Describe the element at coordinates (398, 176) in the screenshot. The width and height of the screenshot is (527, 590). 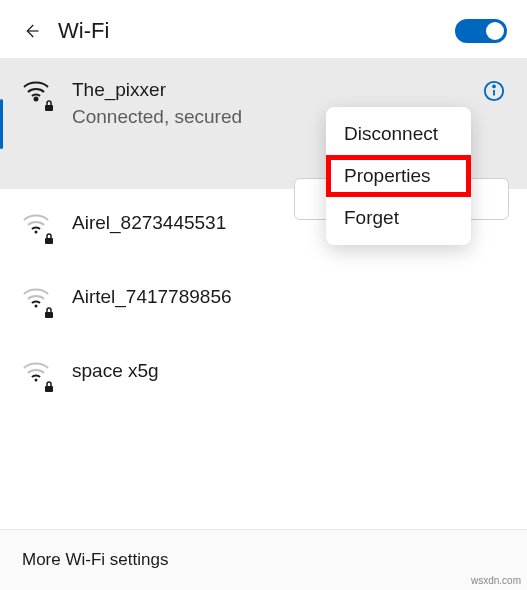
I see `context-menu: Disconnect Properties Forget` at that location.